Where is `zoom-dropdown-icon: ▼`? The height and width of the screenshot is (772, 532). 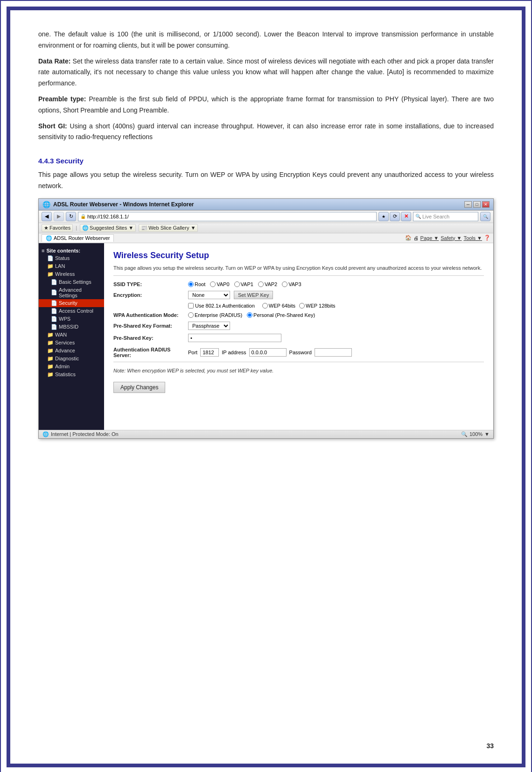
zoom-dropdown-icon: ▼ is located at coordinates (487, 434).